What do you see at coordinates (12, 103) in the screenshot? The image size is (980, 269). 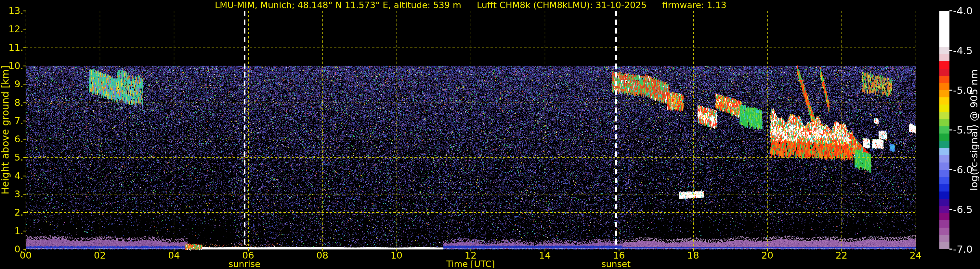 I see `y-tick-label: 8.` at bounding box center [12, 103].